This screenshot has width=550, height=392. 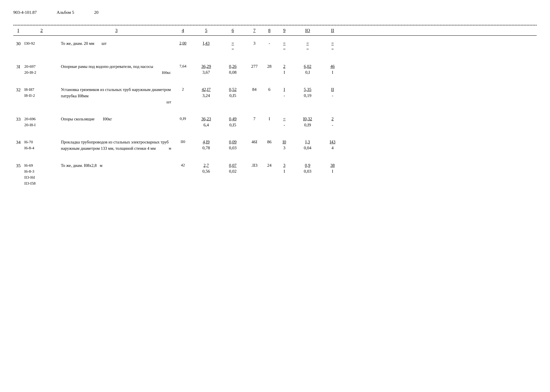 What do you see at coordinates (254, 67) in the screenshot?
I see `row-col7-31: 277` at bounding box center [254, 67].